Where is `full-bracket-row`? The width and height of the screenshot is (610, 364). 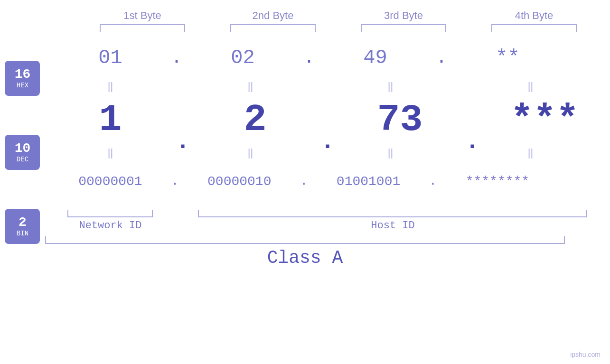
full-bracket-row is located at coordinates (328, 240).